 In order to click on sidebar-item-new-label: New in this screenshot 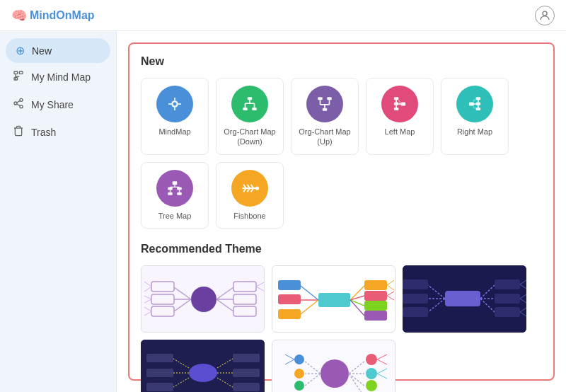, I will do `click(42, 51)`.